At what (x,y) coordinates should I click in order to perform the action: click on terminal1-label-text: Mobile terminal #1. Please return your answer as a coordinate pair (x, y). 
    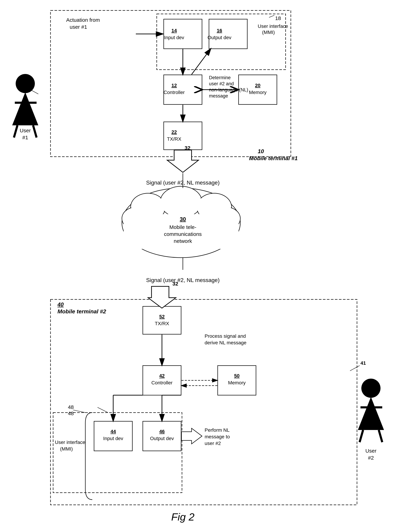
    Looking at the image, I should click on (273, 158).